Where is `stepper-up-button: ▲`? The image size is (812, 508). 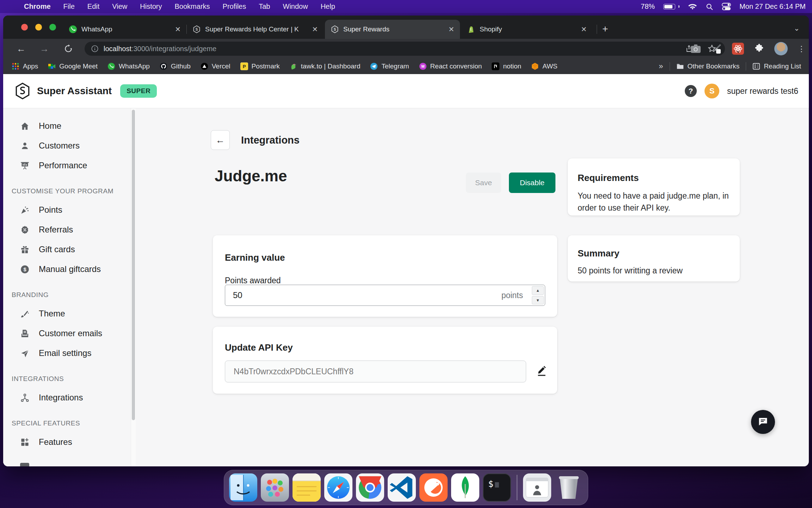
stepper-up-button: ▲ is located at coordinates (538, 291).